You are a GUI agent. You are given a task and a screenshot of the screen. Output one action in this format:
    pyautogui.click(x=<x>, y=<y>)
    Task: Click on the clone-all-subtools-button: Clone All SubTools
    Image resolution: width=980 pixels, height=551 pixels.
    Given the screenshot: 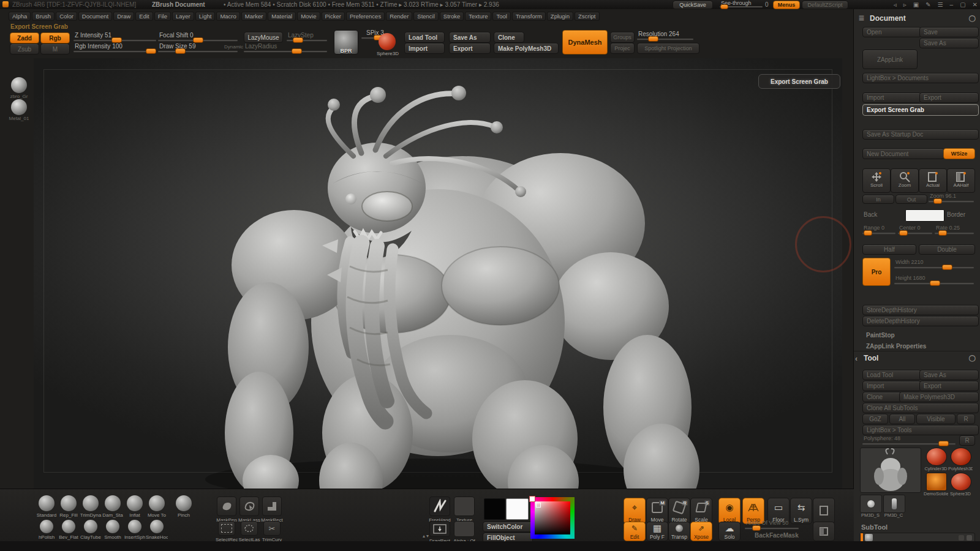 What is the action you would take?
    pyautogui.click(x=921, y=408)
    